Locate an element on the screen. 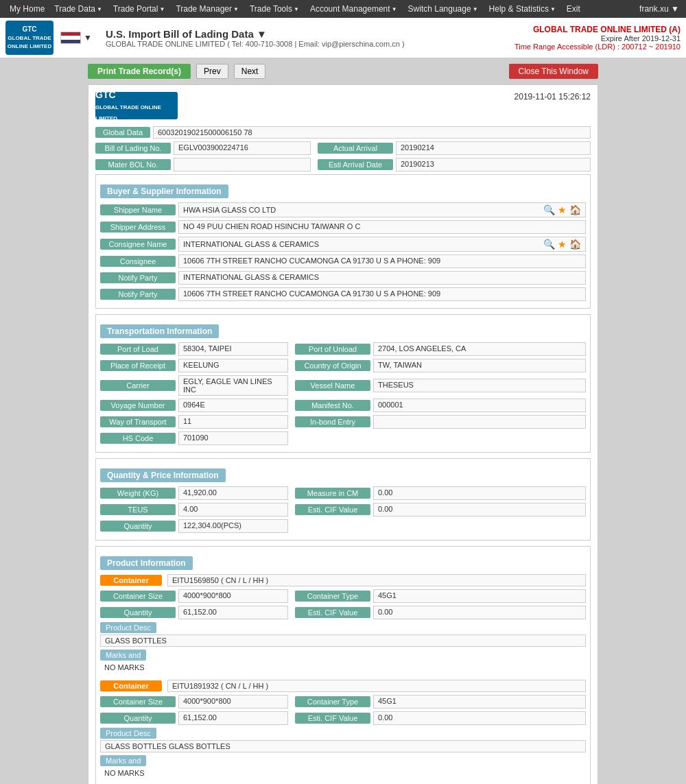 The height and width of the screenshot is (784, 686). nav-my-home: My Home is located at coordinates (27, 9).